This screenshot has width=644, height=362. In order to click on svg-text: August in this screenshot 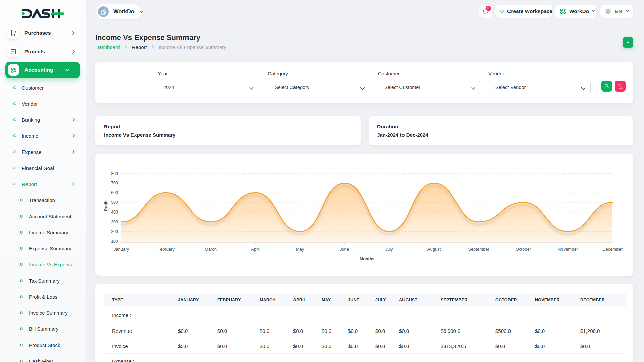, I will do `click(434, 249)`.